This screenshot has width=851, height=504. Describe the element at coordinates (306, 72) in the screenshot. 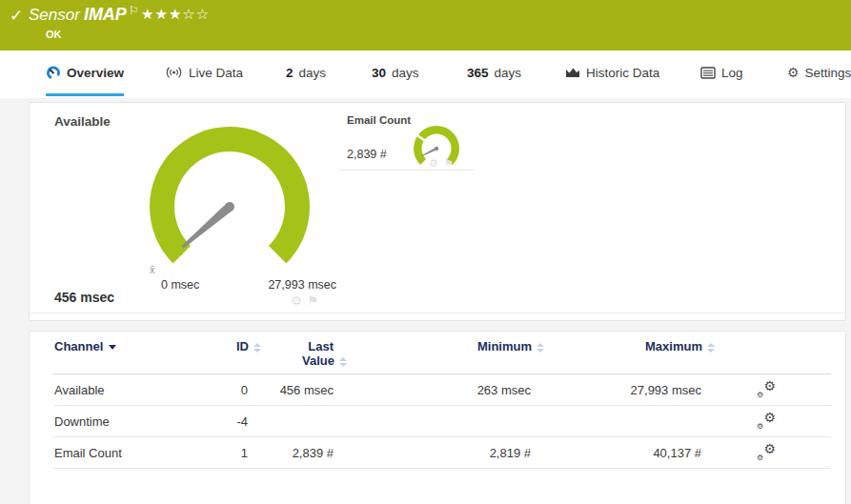

I see `tab-2-days: 2 days` at that location.